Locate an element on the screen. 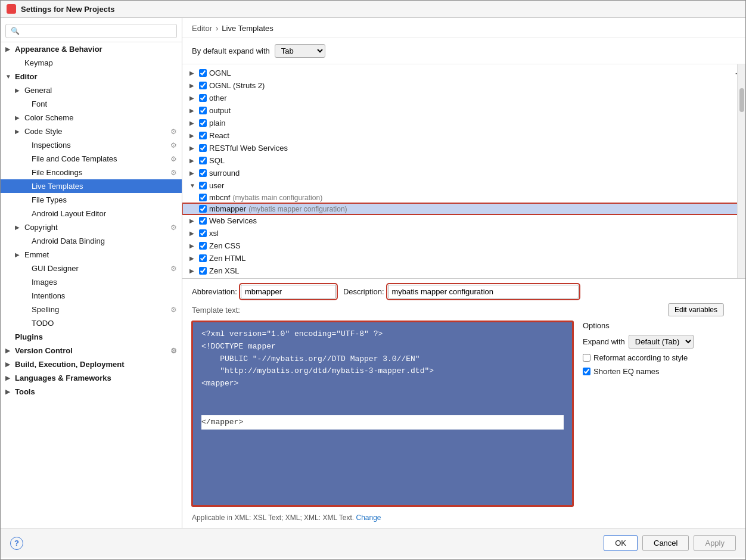 This screenshot has height=560, width=746. scrollbar-track is located at coordinates (741, 172).